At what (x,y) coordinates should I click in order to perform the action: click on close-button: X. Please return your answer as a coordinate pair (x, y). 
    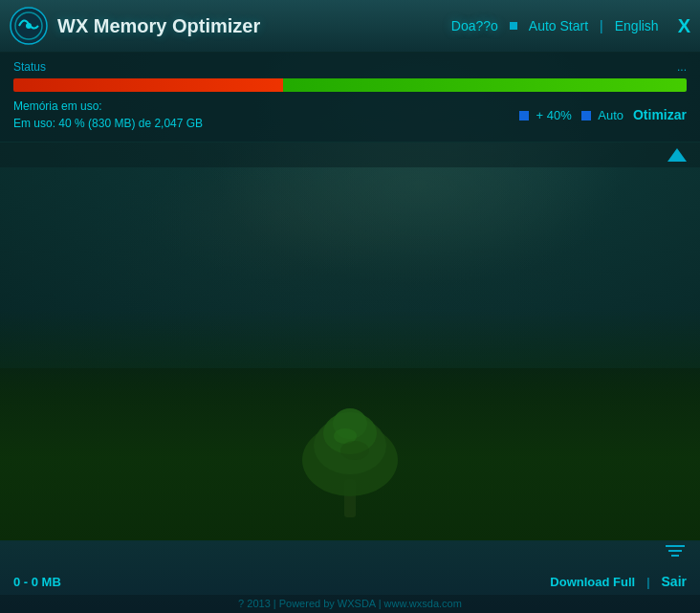
    Looking at the image, I should click on (685, 27).